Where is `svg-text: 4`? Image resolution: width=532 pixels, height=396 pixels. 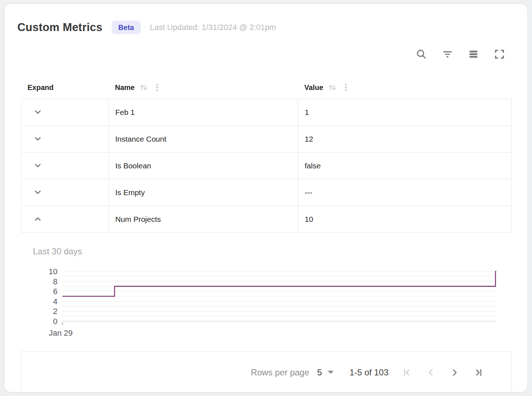
svg-text: 4 is located at coordinates (55, 301).